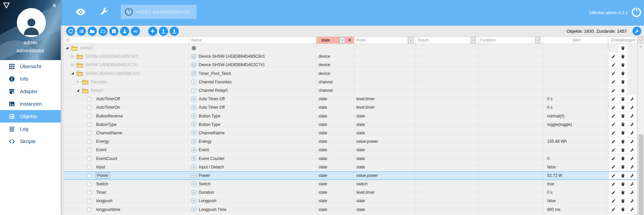  Describe the element at coordinates (127, 133) in the screenshot. I see `object-id-cell: ChannelName` at that location.